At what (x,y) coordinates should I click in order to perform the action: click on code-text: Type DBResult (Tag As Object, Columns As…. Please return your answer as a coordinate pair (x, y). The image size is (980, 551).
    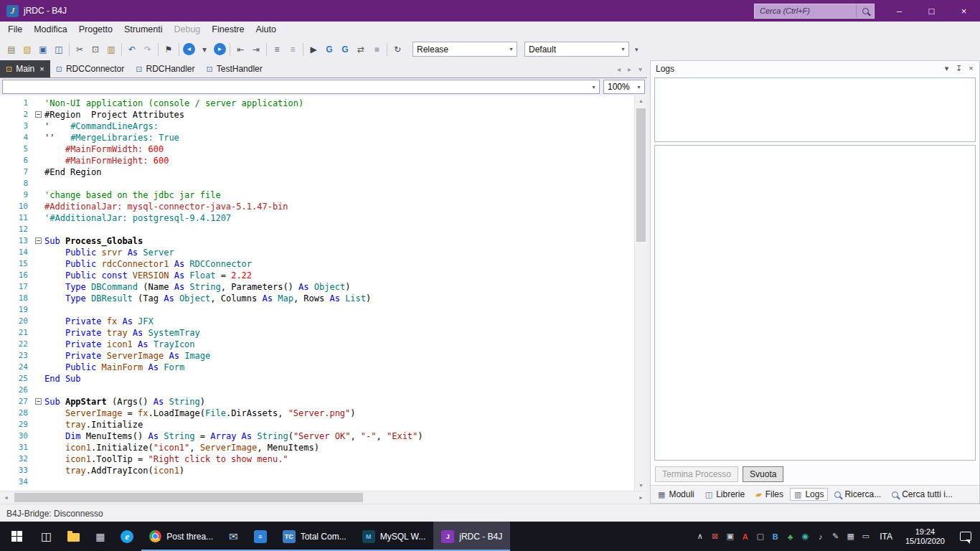
    Looking at the image, I should click on (339, 298).